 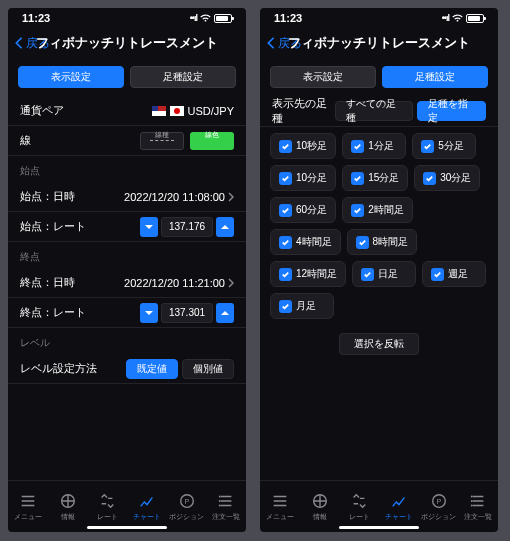 What do you see at coordinates (127, 283) in the screenshot?
I see `row-end-datetime: 終点：日時 2022/12/20 11:21:00` at bounding box center [127, 283].